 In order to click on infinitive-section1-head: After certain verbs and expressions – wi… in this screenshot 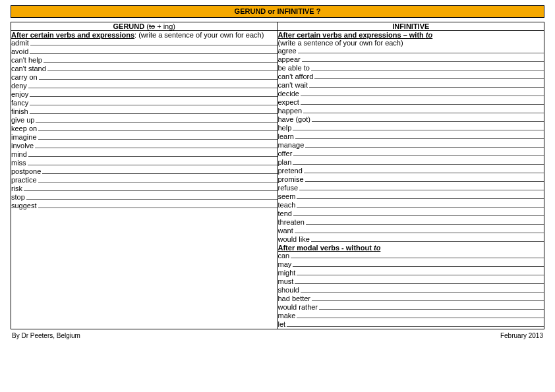, I will do `click(411, 35)`.